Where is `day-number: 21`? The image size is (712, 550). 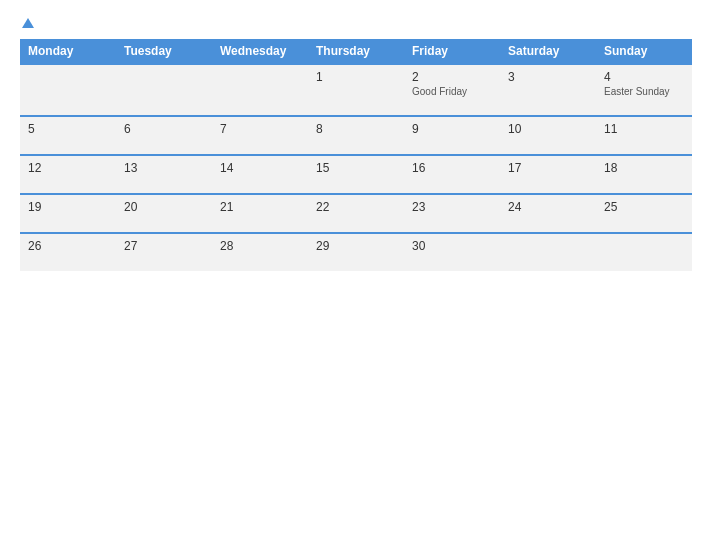 day-number: 21 is located at coordinates (260, 207).